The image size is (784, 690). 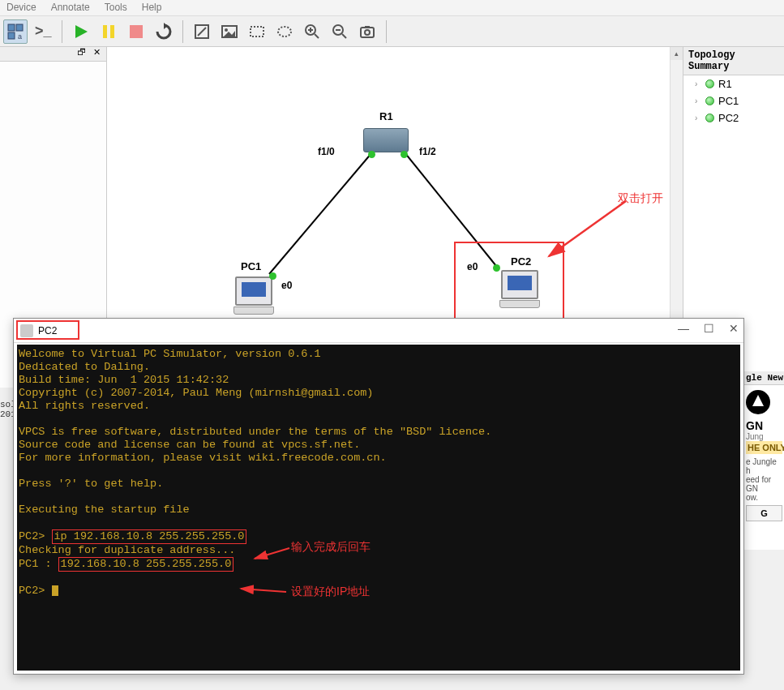 What do you see at coordinates (764, 484) in the screenshot?
I see `news-line: eed for GN` at bounding box center [764, 484].